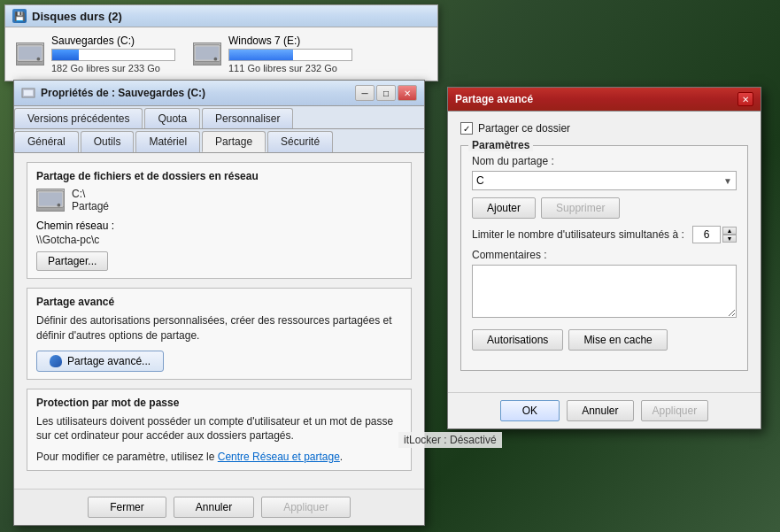 Image resolution: width=780 pixels, height=532 pixels. Describe the element at coordinates (220, 457) in the screenshot. I see `password-modify-text: Pour modifier ce paramètre, utilisez le …` at that location.